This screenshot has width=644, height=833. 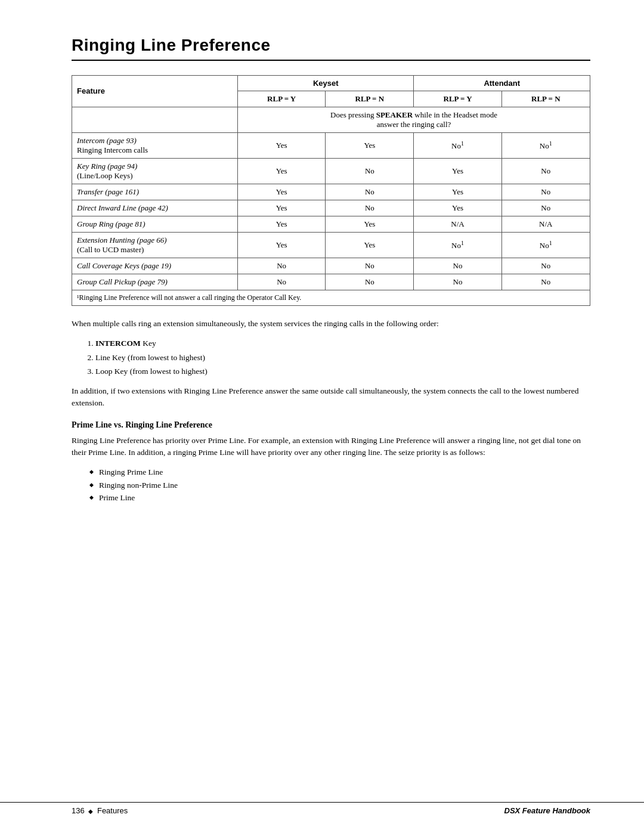 I want to click on table-row: Intercom (page 93)Ringing Intercom calls…, so click(x=332, y=145).